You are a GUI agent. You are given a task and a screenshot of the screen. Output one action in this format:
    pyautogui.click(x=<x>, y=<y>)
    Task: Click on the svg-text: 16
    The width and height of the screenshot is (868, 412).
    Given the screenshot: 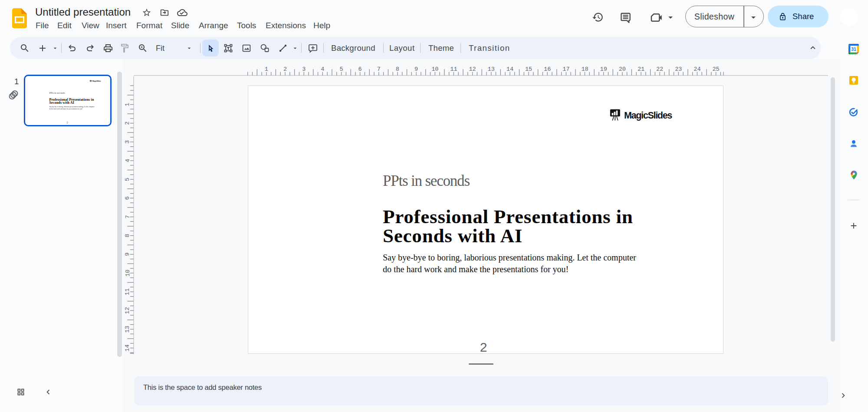 What is the action you would take?
    pyautogui.click(x=547, y=69)
    